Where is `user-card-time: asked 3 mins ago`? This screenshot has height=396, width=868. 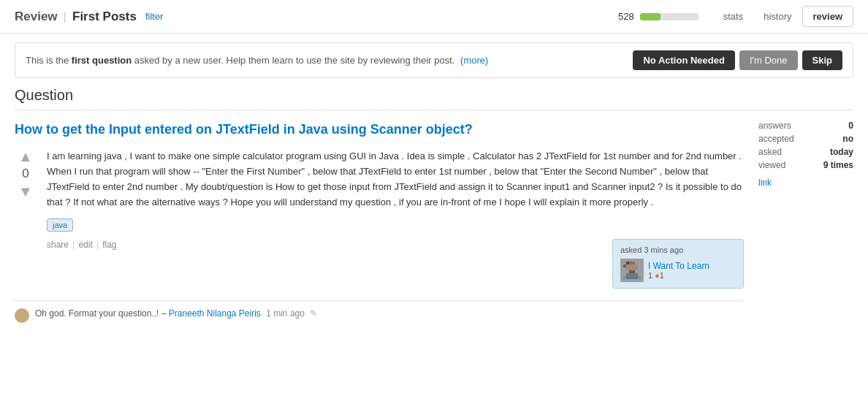 user-card-time: asked 3 mins ago is located at coordinates (678, 250).